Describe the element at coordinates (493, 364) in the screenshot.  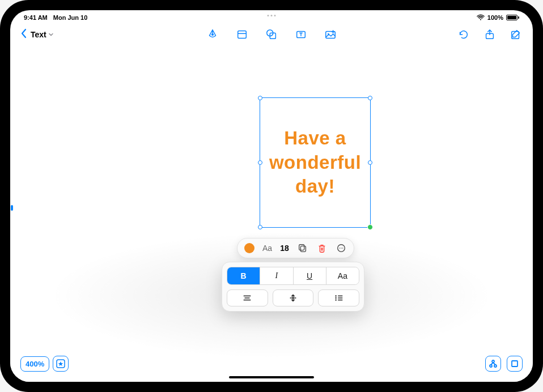
I see `graph-view-button` at that location.